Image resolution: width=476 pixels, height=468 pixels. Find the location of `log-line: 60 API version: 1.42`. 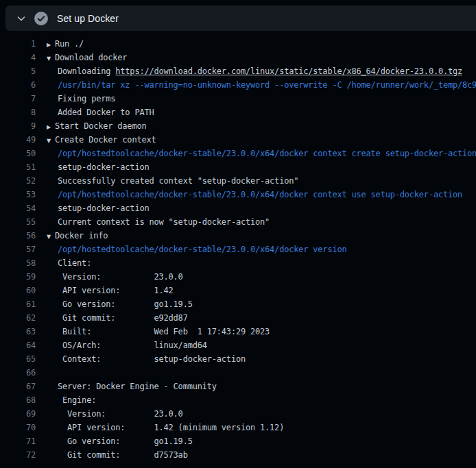

log-line: 60 API version: 1.42 is located at coordinates (238, 291).